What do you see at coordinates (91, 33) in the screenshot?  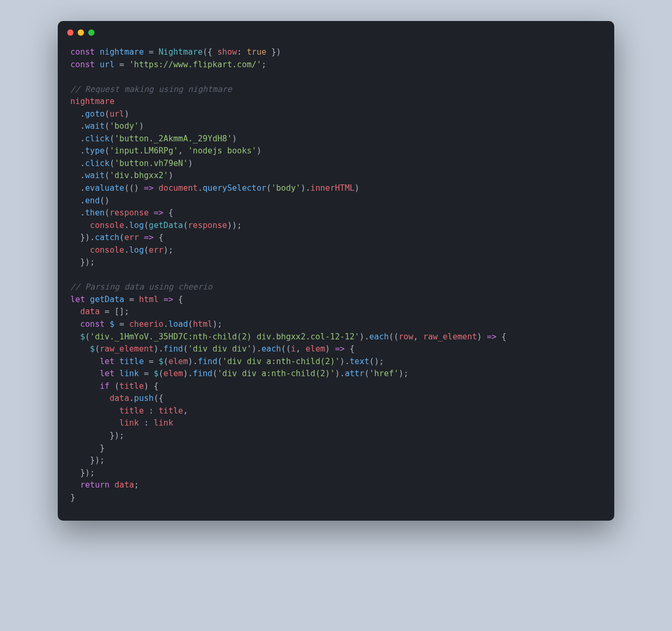 I see `maximize-icon` at bounding box center [91, 33].